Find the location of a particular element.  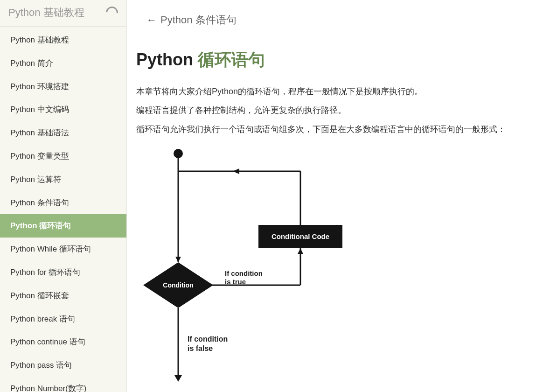

sidebar-item: Python 变量类型 is located at coordinates (63, 156).